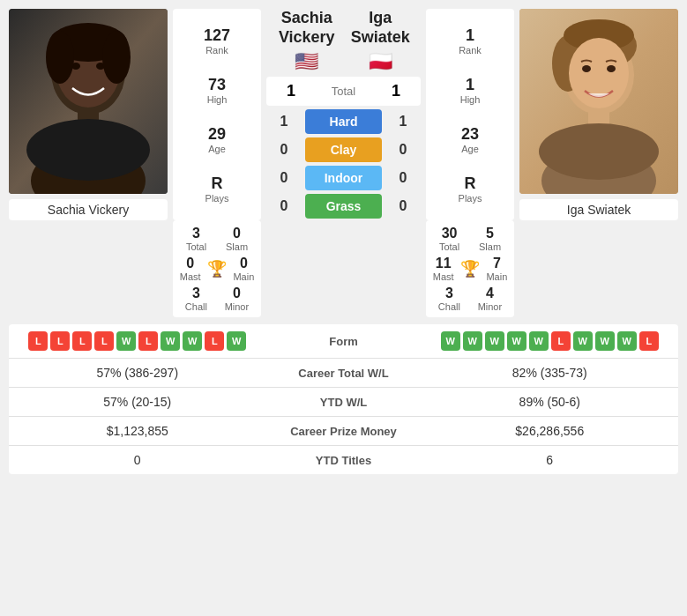  Describe the element at coordinates (138, 431) in the screenshot. I see `prize-left: $1,123,855` at that location.